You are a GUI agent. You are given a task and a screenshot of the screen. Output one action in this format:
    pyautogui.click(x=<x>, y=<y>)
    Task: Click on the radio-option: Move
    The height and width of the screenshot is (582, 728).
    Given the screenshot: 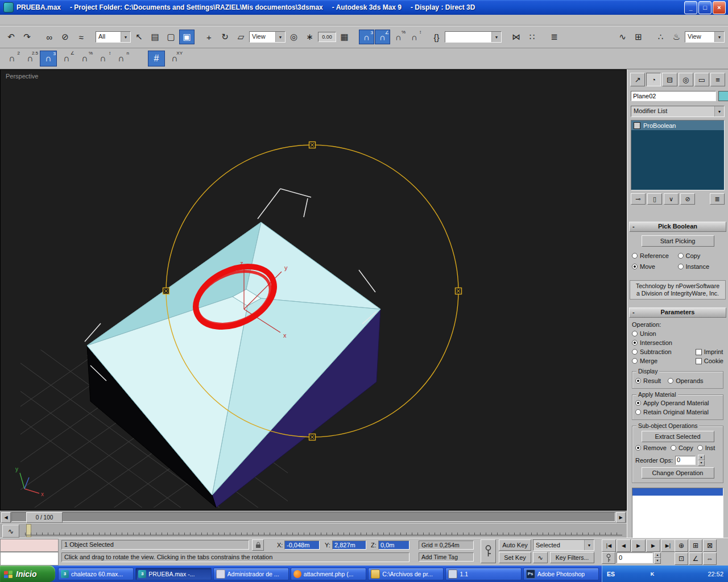 What is the action you would take?
    pyautogui.click(x=655, y=267)
    